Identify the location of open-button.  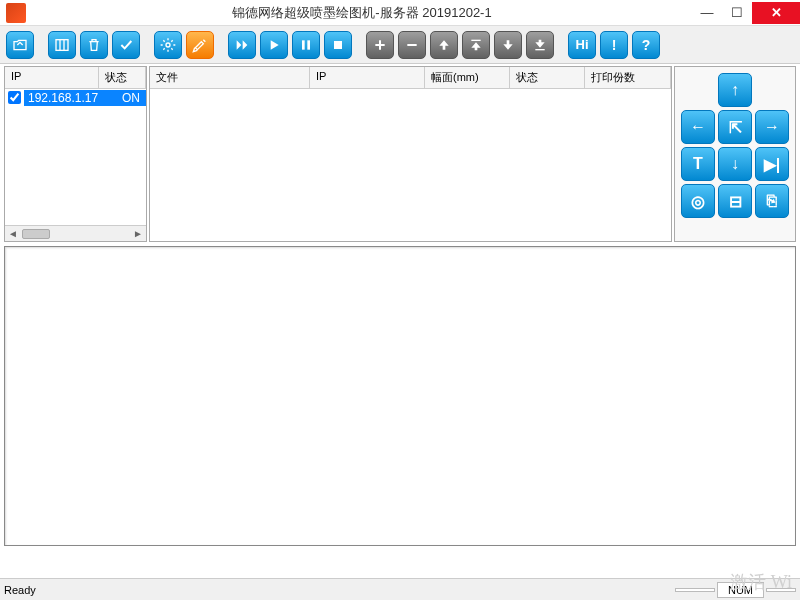
(20, 45).